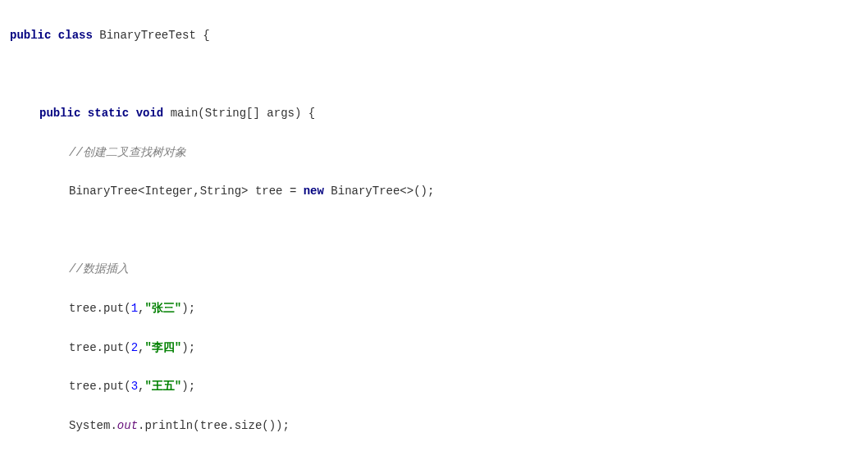  What do you see at coordinates (313, 191) in the screenshot?
I see `keyword-new: new` at bounding box center [313, 191].